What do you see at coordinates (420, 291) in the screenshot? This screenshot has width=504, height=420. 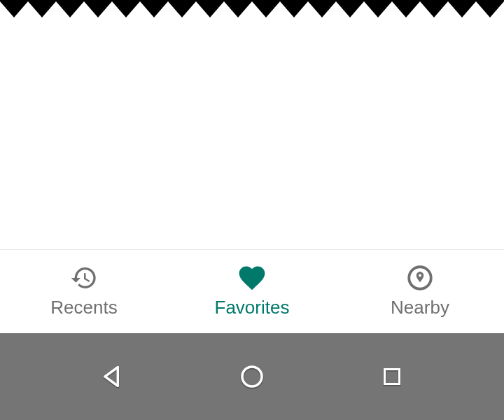 I see `nav-item-nearby: Nearby` at bounding box center [420, 291].